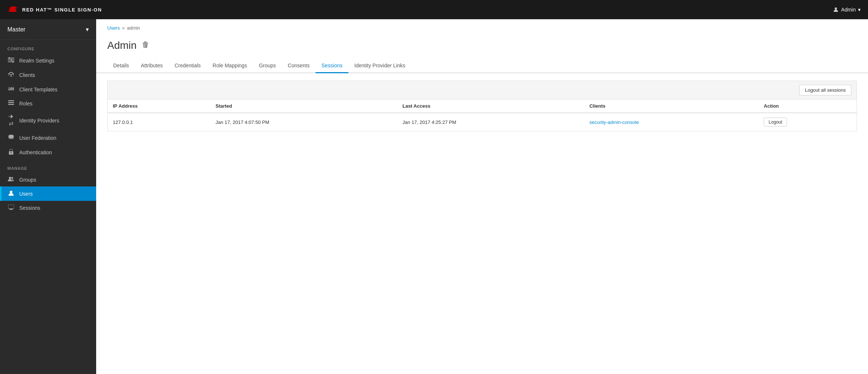 Image resolution: width=868 pixels, height=374 pixels. I want to click on tab-role-mappings: Role Mappings, so click(230, 66).